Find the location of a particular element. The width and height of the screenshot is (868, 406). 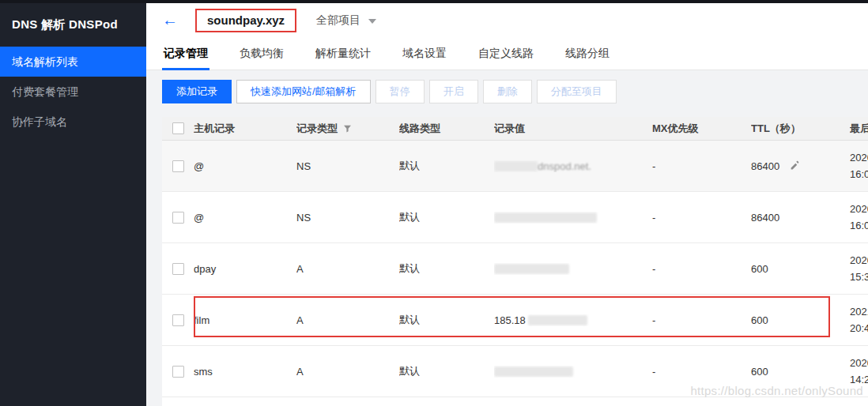

table-row: dpay A 默认 - 600 2020 15:3 is located at coordinates (515, 269).